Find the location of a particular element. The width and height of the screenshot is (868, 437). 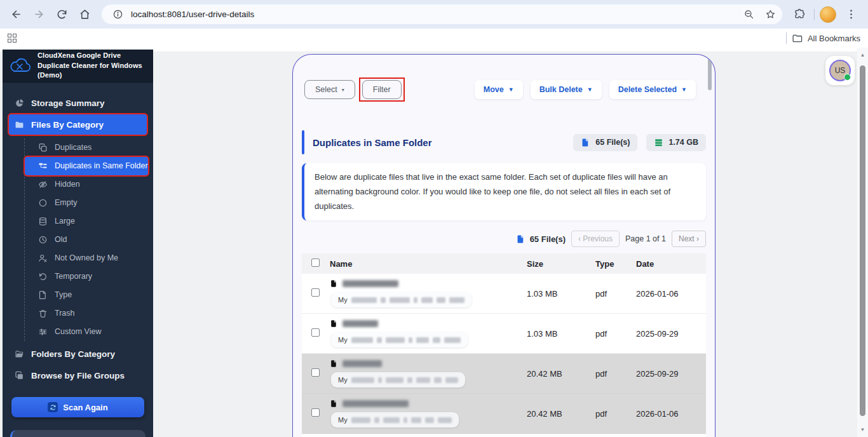

home-button is located at coordinates (85, 15).